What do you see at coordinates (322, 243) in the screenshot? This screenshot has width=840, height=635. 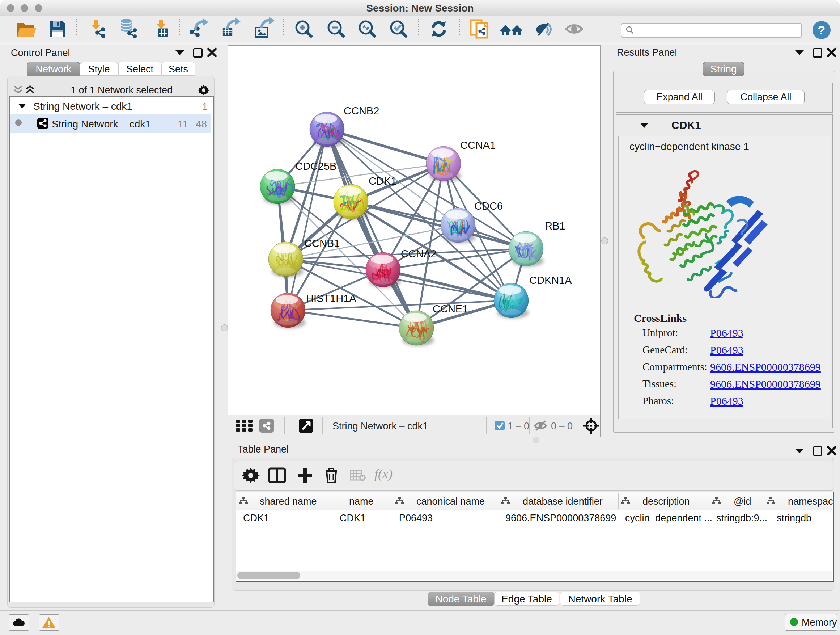 I see `svg-text: CCNB1` at bounding box center [322, 243].